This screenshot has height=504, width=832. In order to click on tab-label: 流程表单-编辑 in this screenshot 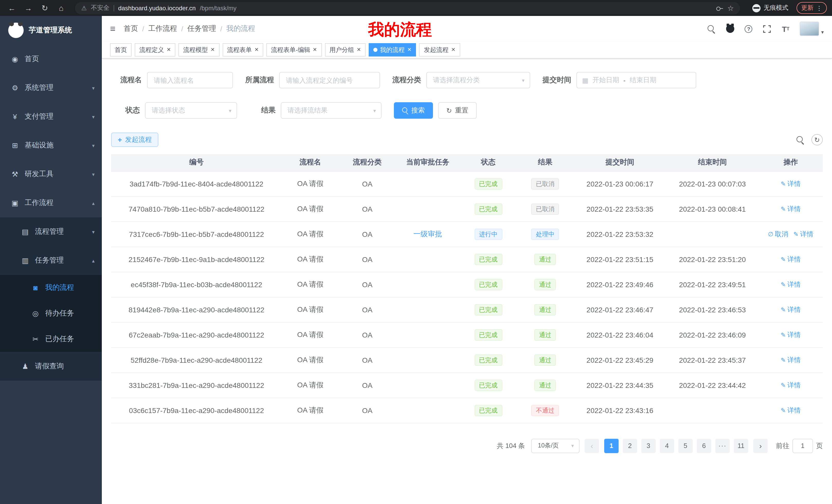, I will do `click(290, 50)`.